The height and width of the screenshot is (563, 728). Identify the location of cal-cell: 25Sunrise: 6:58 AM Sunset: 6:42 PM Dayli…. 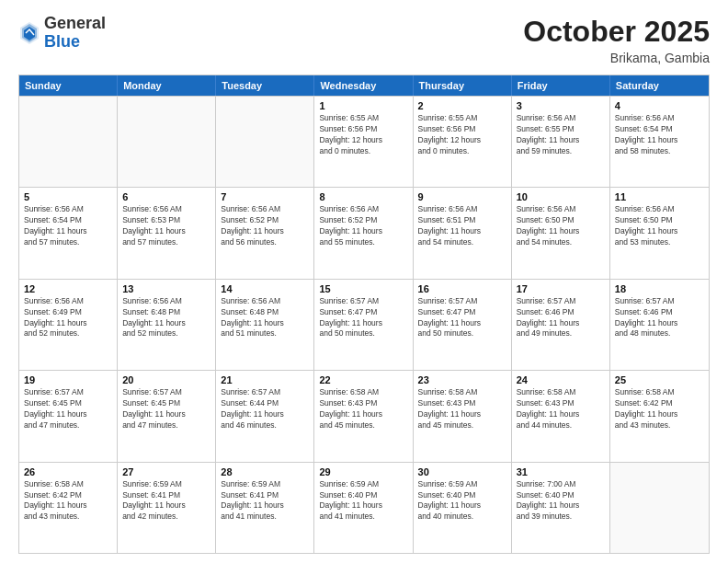
(660, 416).